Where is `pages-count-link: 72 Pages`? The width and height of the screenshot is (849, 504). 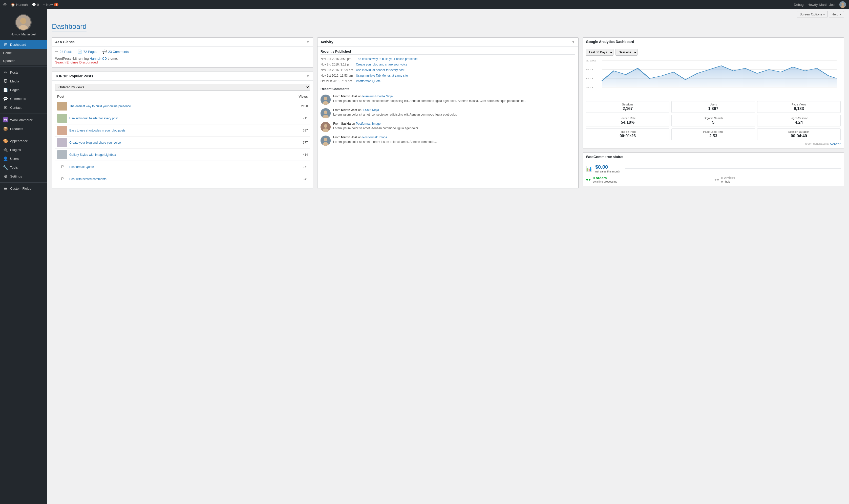
pages-count-link: 72 Pages is located at coordinates (90, 52).